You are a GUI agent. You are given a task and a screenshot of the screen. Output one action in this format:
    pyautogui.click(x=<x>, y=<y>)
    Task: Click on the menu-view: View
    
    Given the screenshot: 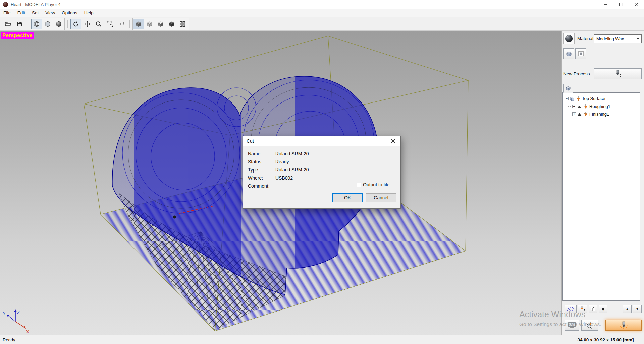 What is the action you would take?
    pyautogui.click(x=50, y=13)
    